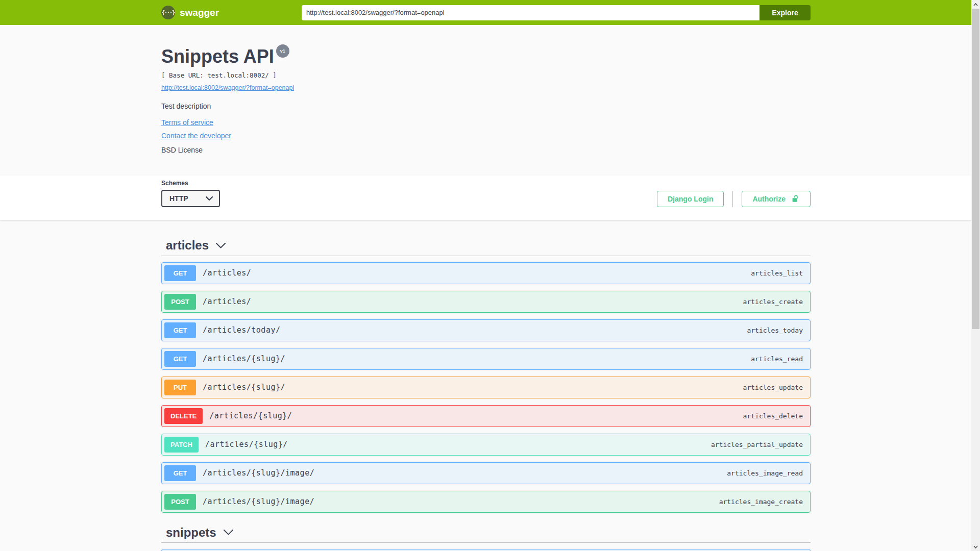 The height and width of the screenshot is (551, 980). What do you see at coordinates (191, 533) in the screenshot?
I see `section-title: snippets` at bounding box center [191, 533].